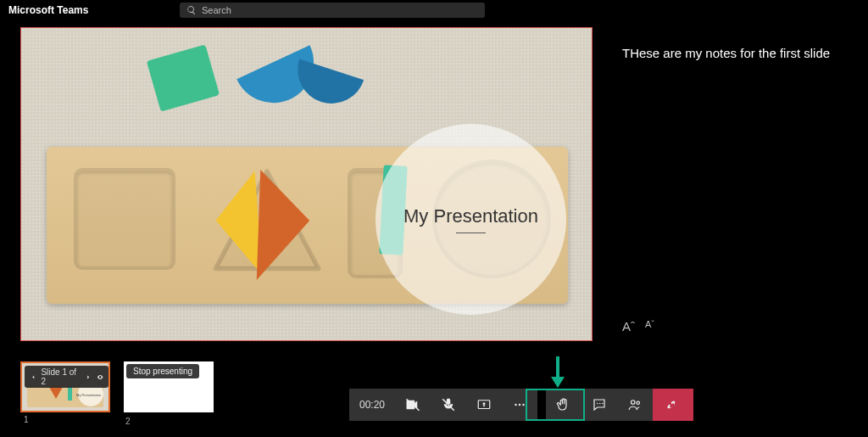  Describe the element at coordinates (471, 219) in the screenshot. I see `slide-title-circle: My Presentation` at that location.